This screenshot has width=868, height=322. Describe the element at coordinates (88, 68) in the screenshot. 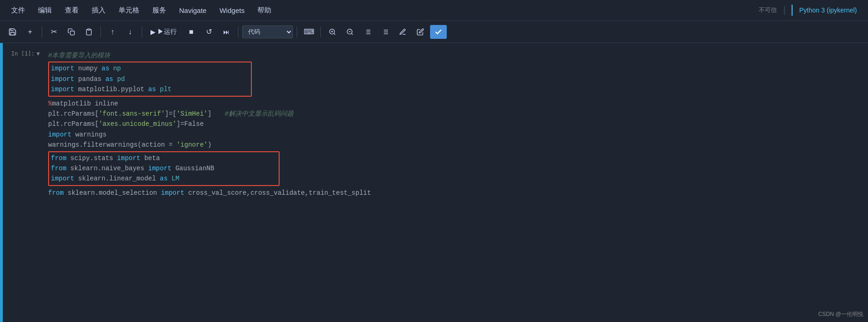

I see `mod-numpy: numpy` at that location.